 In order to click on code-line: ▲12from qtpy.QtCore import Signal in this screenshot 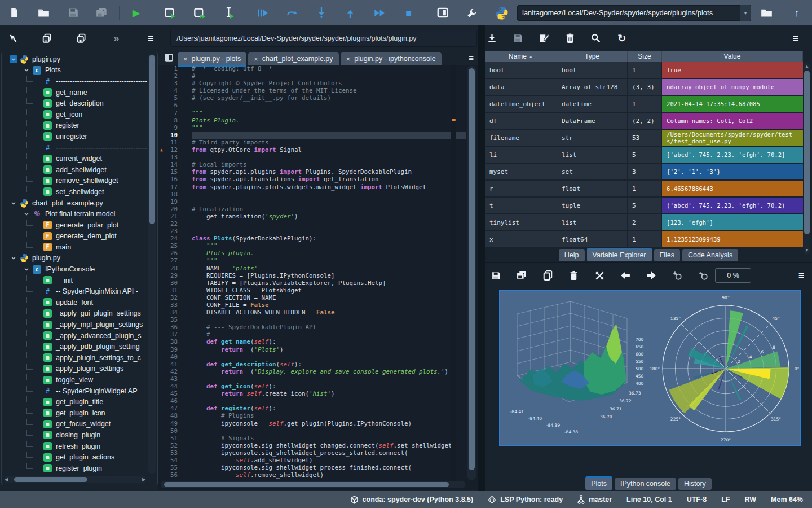, I will do `click(312, 150)`.